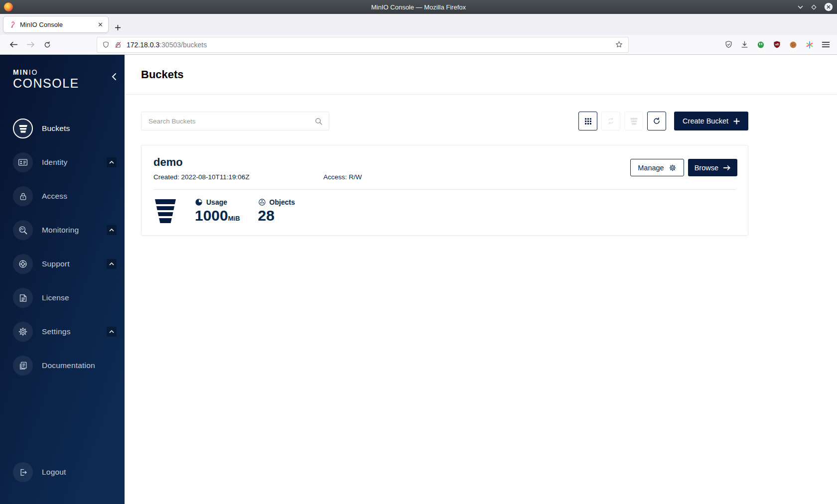  What do you see at coordinates (12, 25) in the screenshot?
I see `minio-favicon` at bounding box center [12, 25].